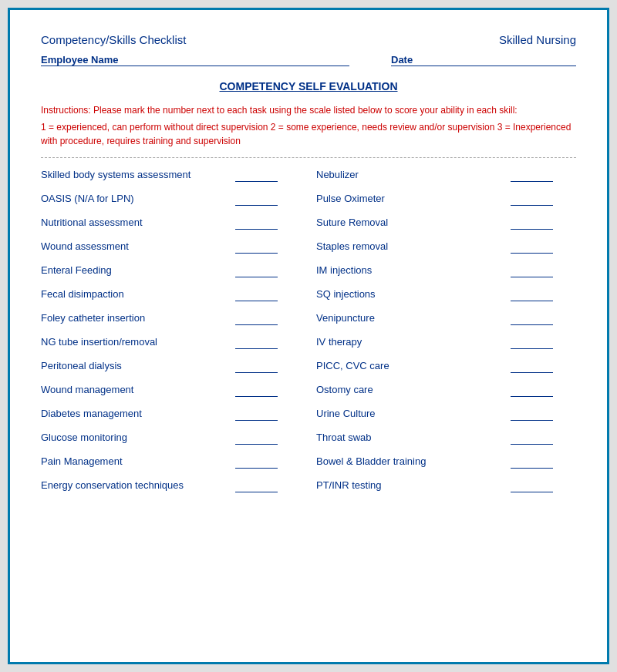  Describe the element at coordinates (446, 270) in the screenshot. I see `list-item: IM injections` at that location.